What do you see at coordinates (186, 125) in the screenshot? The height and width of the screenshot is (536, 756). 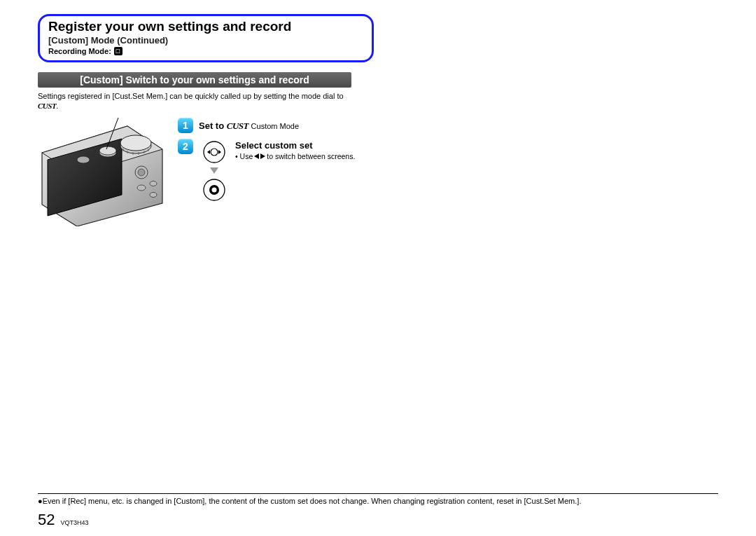 I see `step-badge-1: 1` at bounding box center [186, 125].